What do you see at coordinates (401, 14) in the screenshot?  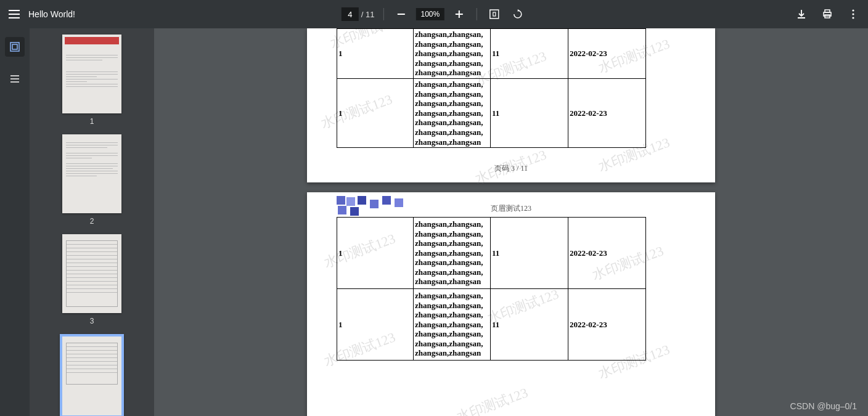 I see `zoom-out-icon` at bounding box center [401, 14].